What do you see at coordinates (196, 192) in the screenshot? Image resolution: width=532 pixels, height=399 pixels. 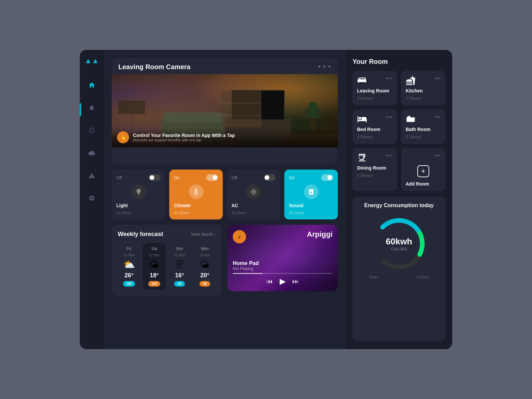 I see `climate-icon-wrap` at bounding box center [196, 192].